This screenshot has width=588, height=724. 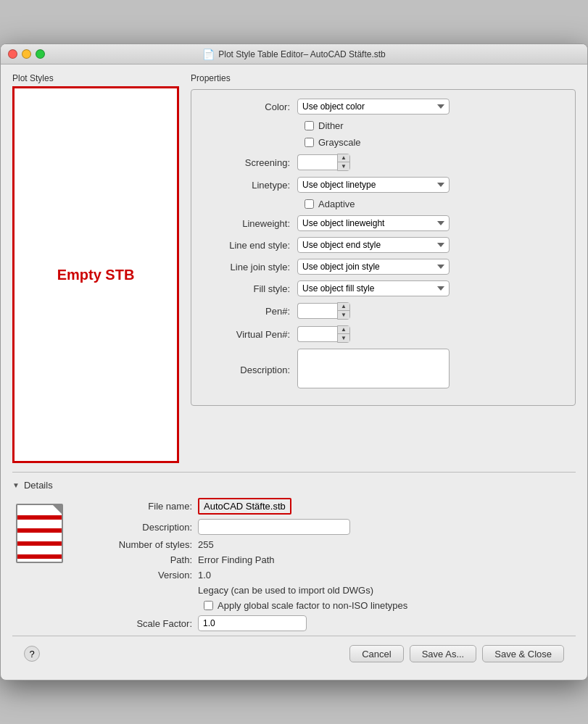 I want to click on minimize-button, so click(x=26, y=54).